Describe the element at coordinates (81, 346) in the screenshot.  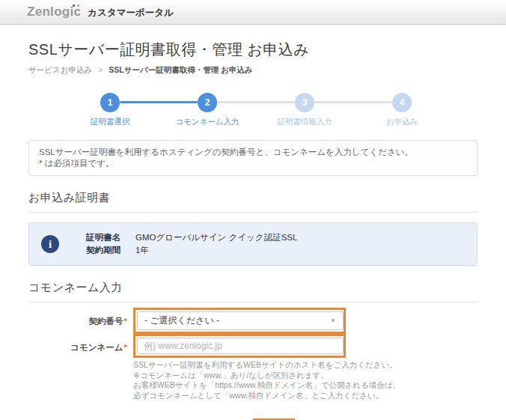
I see `common-name-label: コモンネーム*` at that location.